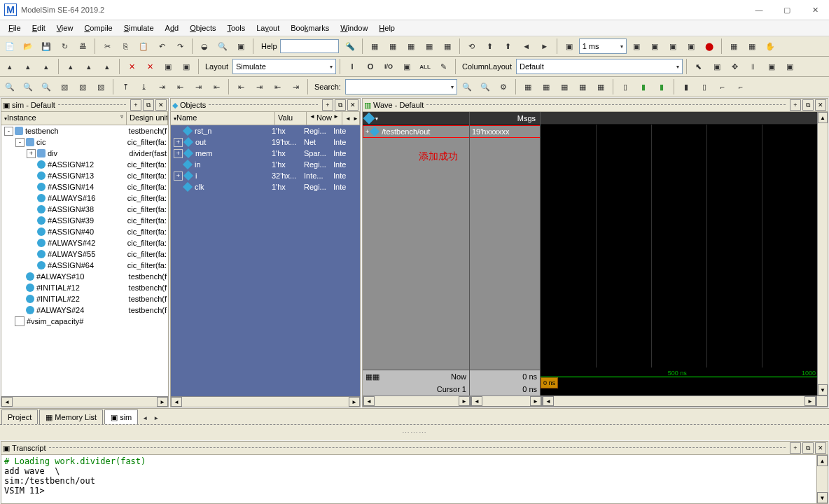 This screenshot has height=504, width=829. I want to click on nav4-icon: ⇥, so click(295, 87).